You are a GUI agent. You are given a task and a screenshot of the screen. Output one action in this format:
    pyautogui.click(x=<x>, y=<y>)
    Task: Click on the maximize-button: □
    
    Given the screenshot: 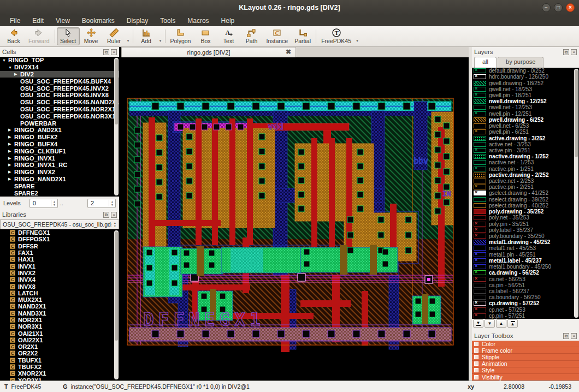 What is the action you would take?
    pyautogui.click(x=558, y=8)
    